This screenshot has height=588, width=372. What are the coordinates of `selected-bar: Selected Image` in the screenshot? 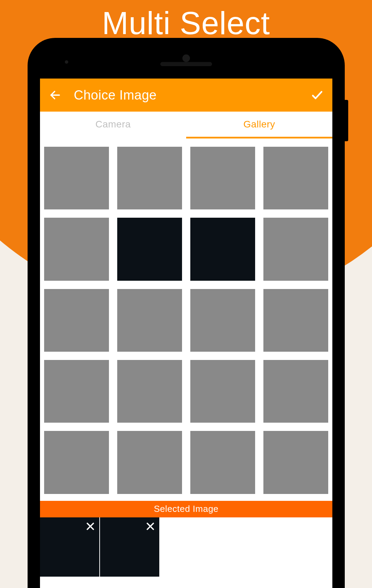 It's located at (186, 509).